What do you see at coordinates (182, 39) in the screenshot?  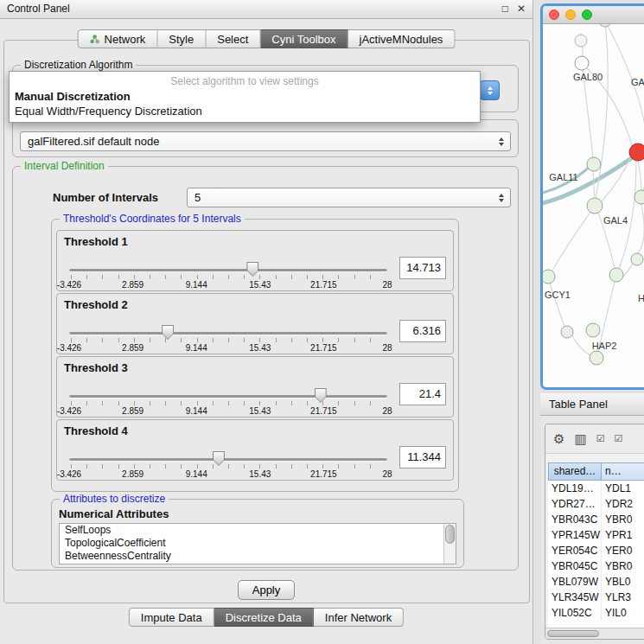 I see `tab-style: Style` at bounding box center [182, 39].